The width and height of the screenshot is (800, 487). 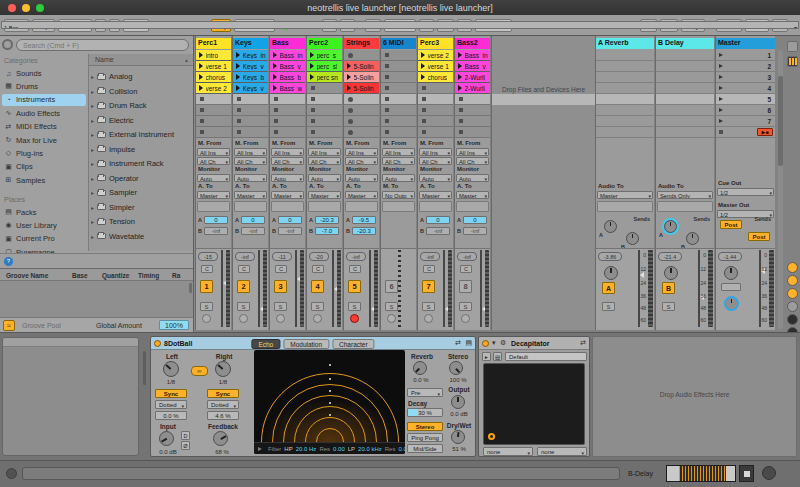 I want to click on mode-ping-pong-button: Ping Pong, so click(x=425, y=438).